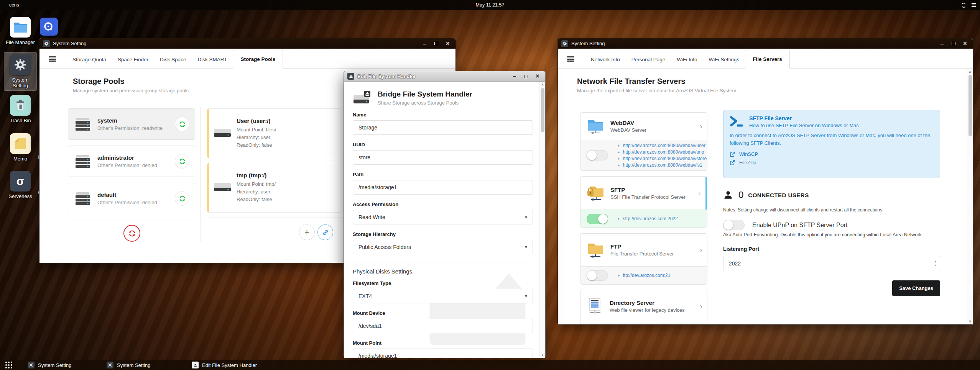  I want to click on connected-users-count: 0, so click(741, 195).